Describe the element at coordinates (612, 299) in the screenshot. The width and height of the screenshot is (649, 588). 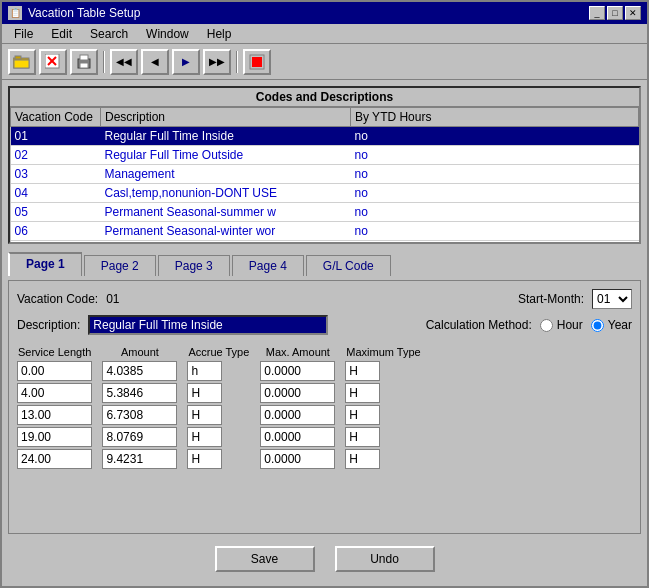
I see `start-month-select: 01 02 03 04 05 06 07 08 09 10 11 12` at that location.